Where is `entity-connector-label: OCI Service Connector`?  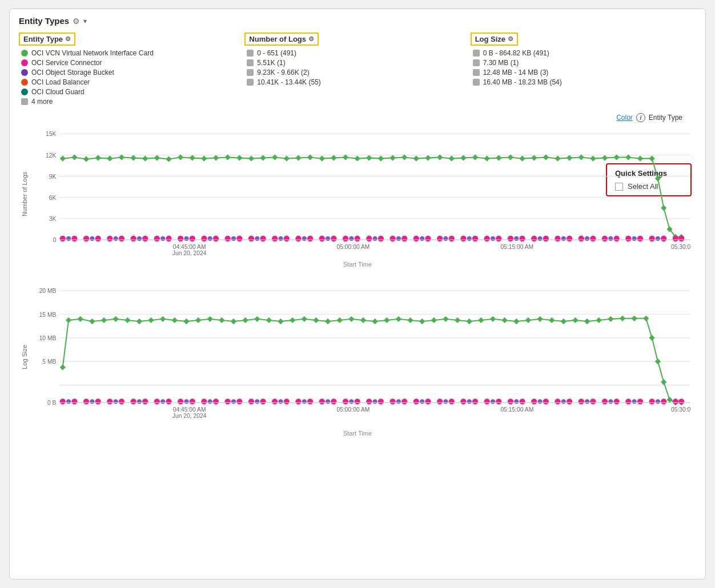 entity-connector-label: OCI Service Connector is located at coordinates (66, 63).